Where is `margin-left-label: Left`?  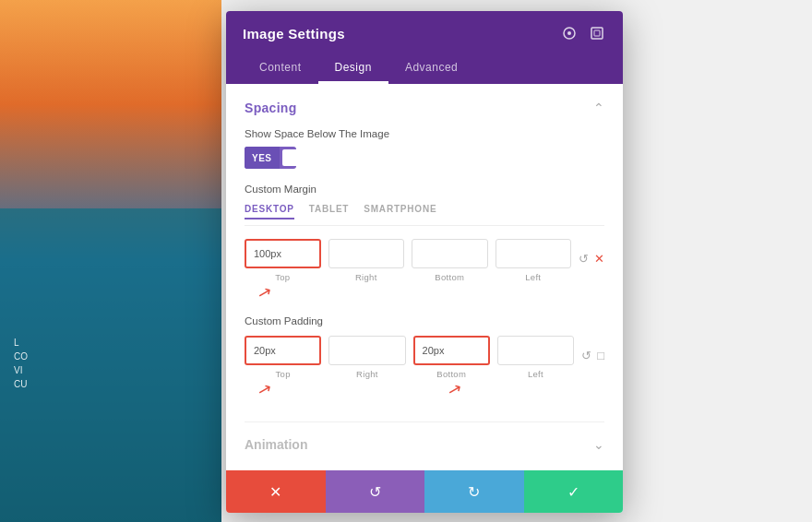 margin-left-label: Left is located at coordinates (533, 277).